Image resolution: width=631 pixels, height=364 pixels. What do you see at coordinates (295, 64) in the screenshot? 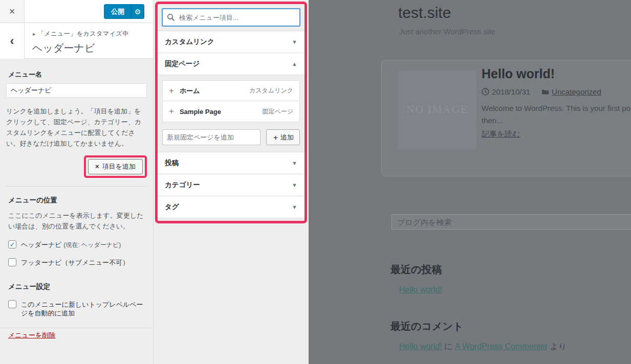
I see `chevron-up-icon: ▲` at bounding box center [295, 64].